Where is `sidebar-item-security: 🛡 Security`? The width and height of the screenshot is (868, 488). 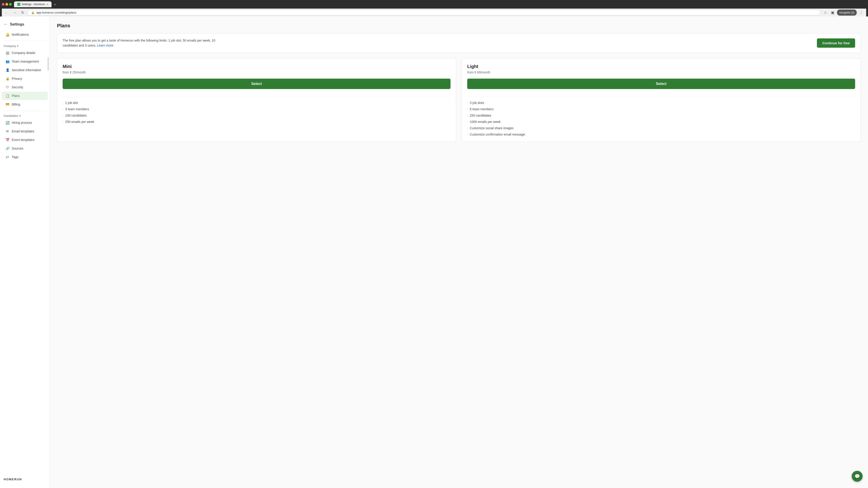
sidebar-item-security: 🛡 Security is located at coordinates (25, 87).